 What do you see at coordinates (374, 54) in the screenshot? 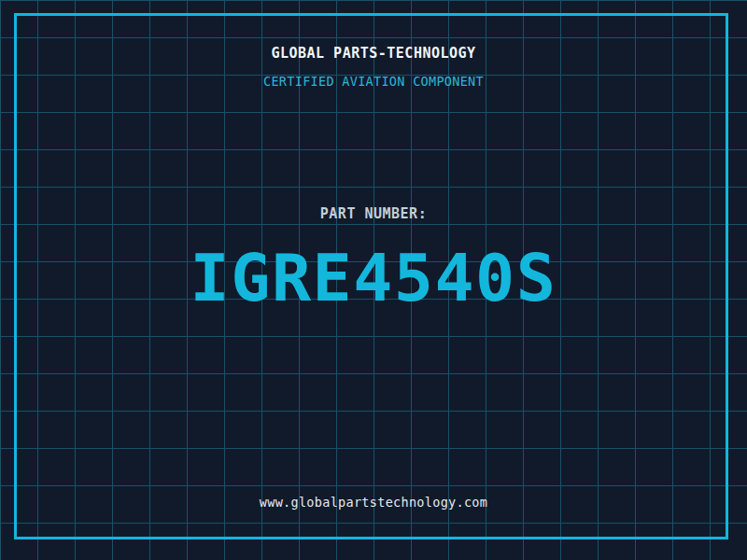
I see `company-name: GLOBAL PARTS-TECHNOLOGY` at bounding box center [374, 54].